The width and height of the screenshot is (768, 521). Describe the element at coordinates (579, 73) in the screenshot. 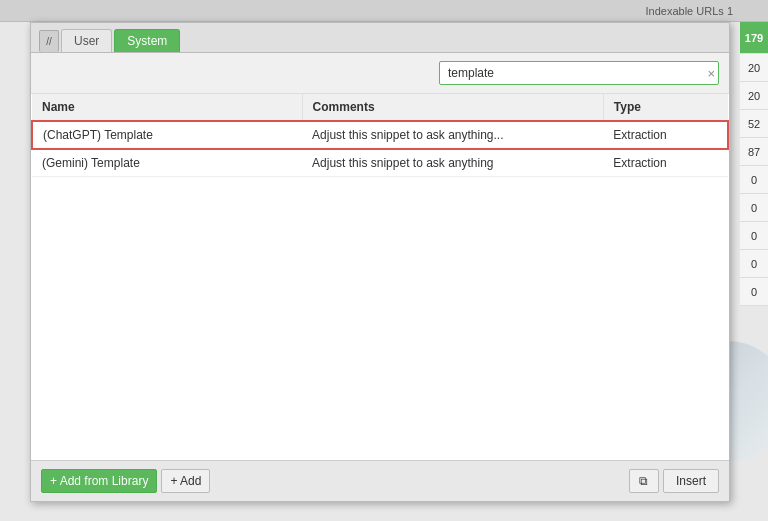

I see `search-wrapper: ×` at that location.